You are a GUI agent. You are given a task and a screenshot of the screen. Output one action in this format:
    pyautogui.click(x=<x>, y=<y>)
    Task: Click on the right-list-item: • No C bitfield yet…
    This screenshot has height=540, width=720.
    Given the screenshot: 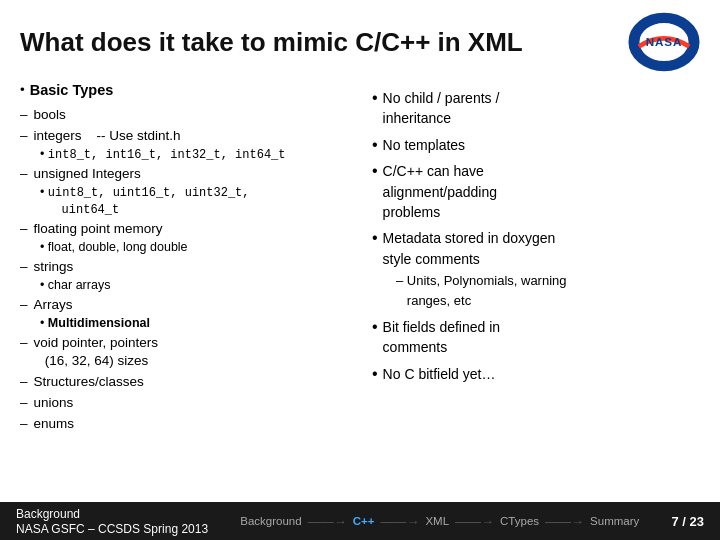 What is the action you would take?
    pyautogui.click(x=536, y=374)
    